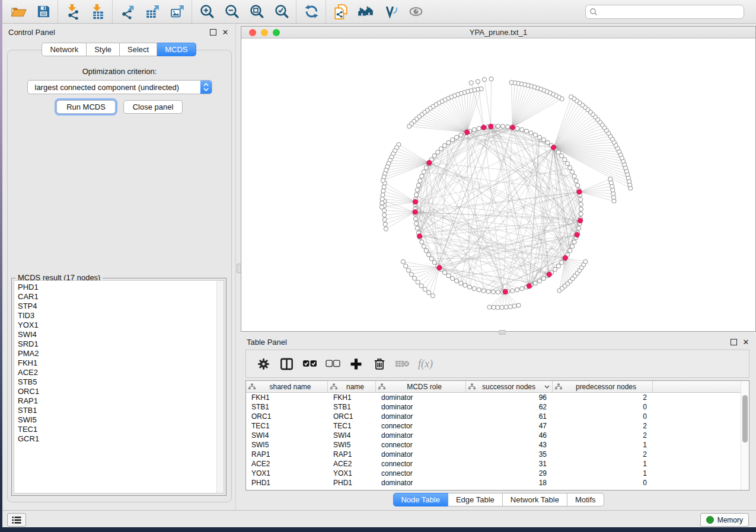  I want to click on float-table-panel-button, so click(733, 342).